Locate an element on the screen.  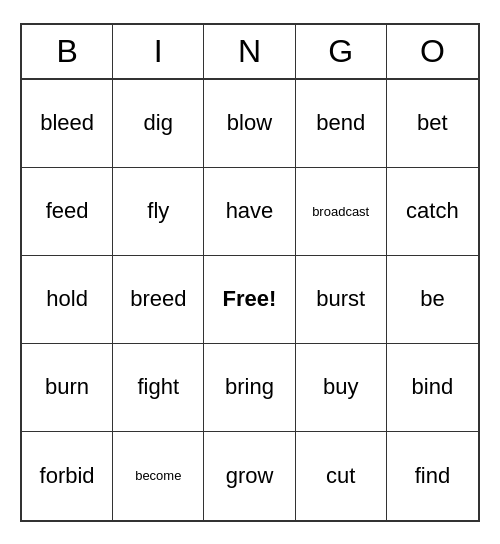
cell-text-r1-c4: bend is located at coordinates (340, 123).